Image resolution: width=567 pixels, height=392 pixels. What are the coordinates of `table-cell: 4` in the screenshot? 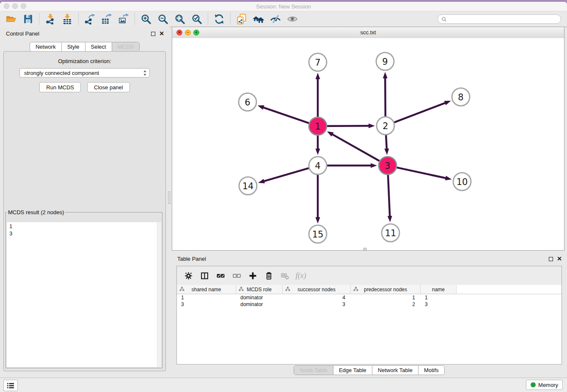 It's located at (317, 298).